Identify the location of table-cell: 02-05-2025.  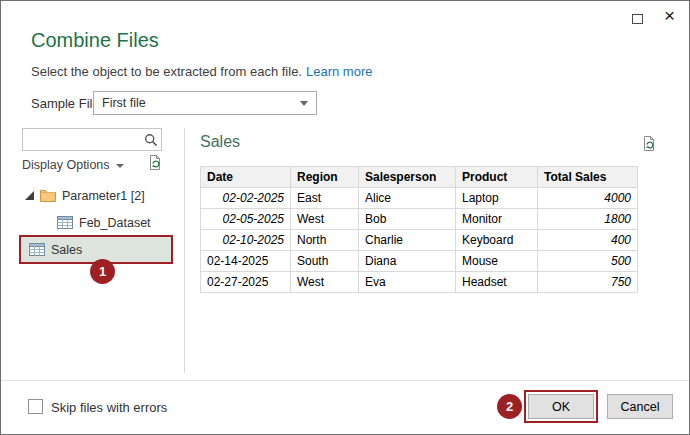
(246, 220).